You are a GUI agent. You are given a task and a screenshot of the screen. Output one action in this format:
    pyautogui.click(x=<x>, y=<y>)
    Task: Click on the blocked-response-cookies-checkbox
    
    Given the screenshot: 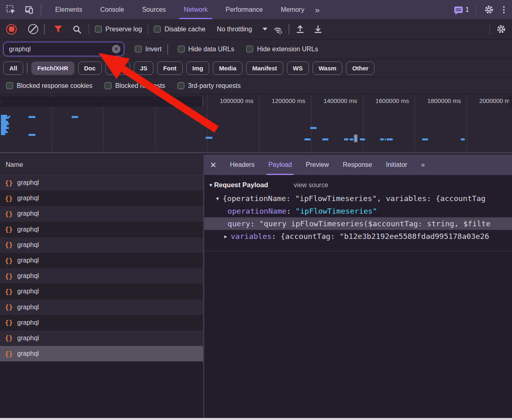 What is the action you would take?
    pyautogui.click(x=10, y=85)
    